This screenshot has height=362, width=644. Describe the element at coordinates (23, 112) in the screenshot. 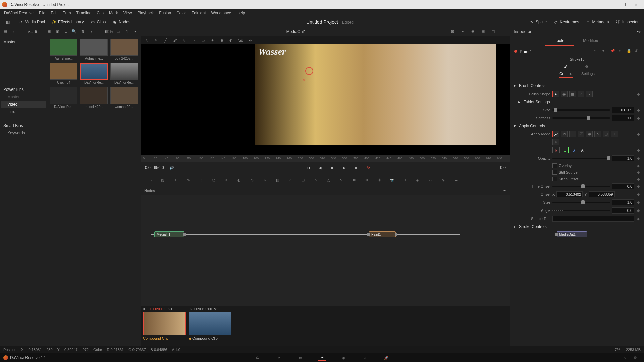

I see `power-bin-intro: Intro` at that location.